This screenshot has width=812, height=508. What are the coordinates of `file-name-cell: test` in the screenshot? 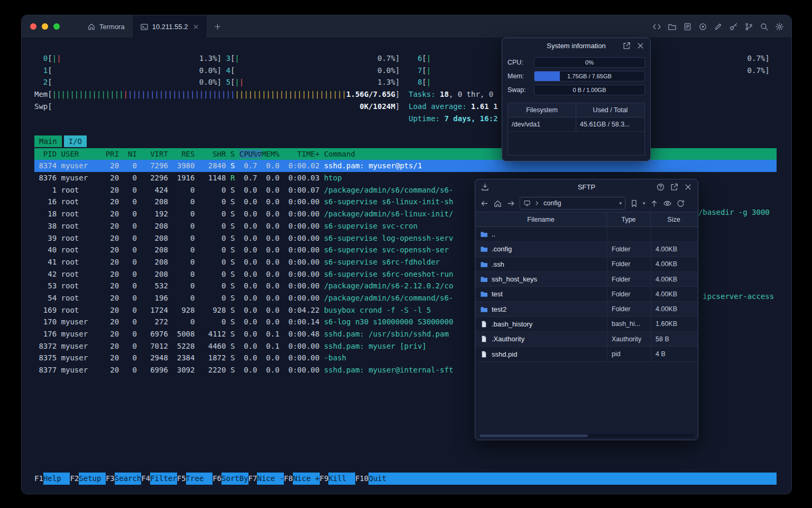 It's located at (541, 294).